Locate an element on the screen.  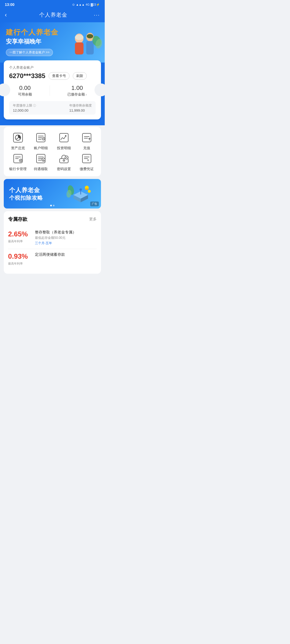
annual-limit-value: 12,000.00 is located at coordinates (24, 111).